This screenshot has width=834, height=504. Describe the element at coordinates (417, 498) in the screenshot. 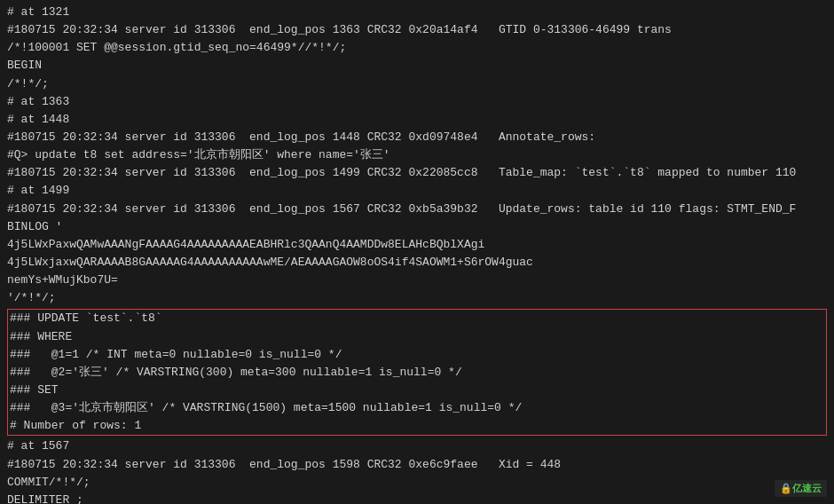

I see `terminal-line: DELIMITER ;` at that location.